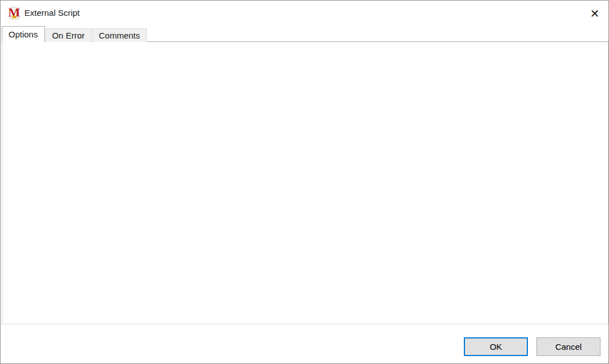 This screenshot has width=609, height=364. Describe the element at coordinates (52, 12) in the screenshot. I see `window-title: External Script` at that location.